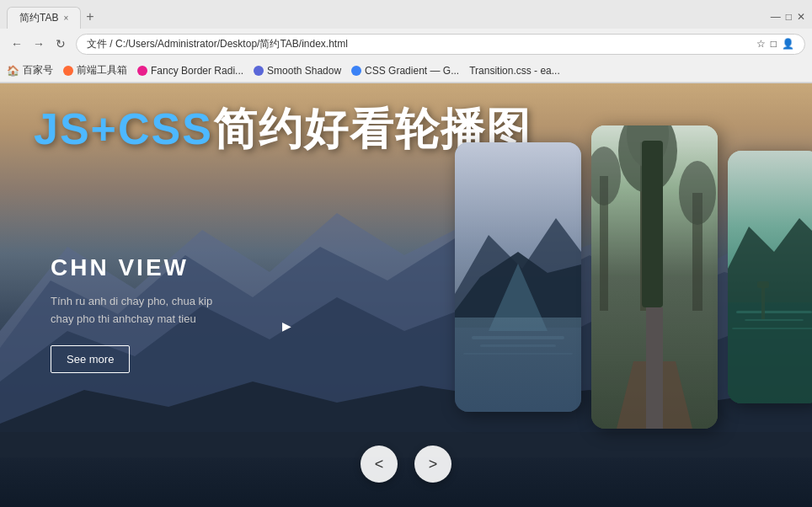  What do you see at coordinates (788, 44) in the screenshot?
I see `profile-icon: 👤` at bounding box center [788, 44].